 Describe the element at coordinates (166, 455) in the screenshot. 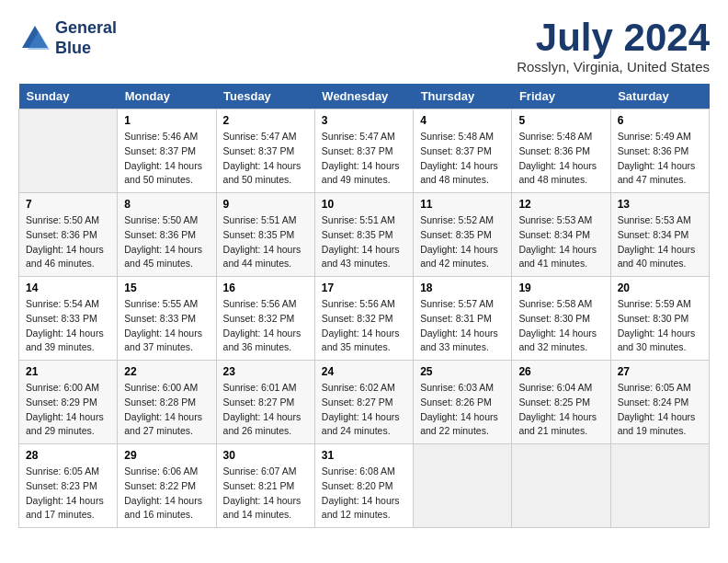

I see `day-number: 29` at that location.